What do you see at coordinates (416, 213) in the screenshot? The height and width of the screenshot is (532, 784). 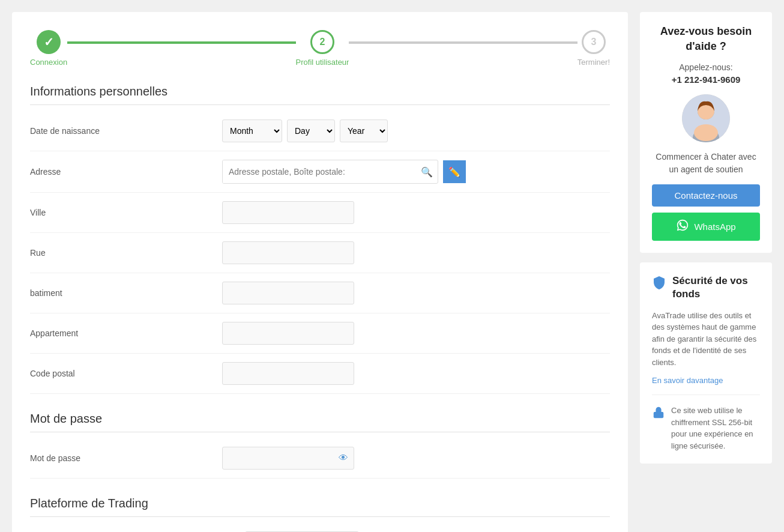 I see `city-controls` at bounding box center [416, 213].